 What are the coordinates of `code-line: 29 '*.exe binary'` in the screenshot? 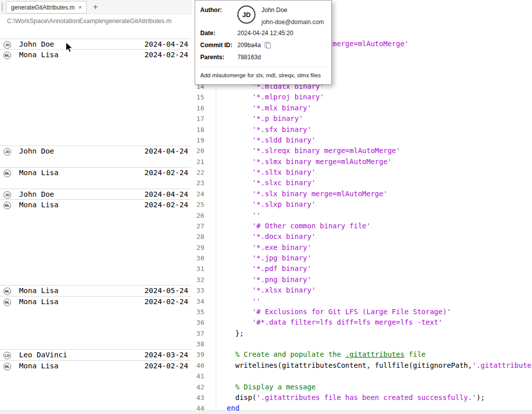 It's located at (361, 248).